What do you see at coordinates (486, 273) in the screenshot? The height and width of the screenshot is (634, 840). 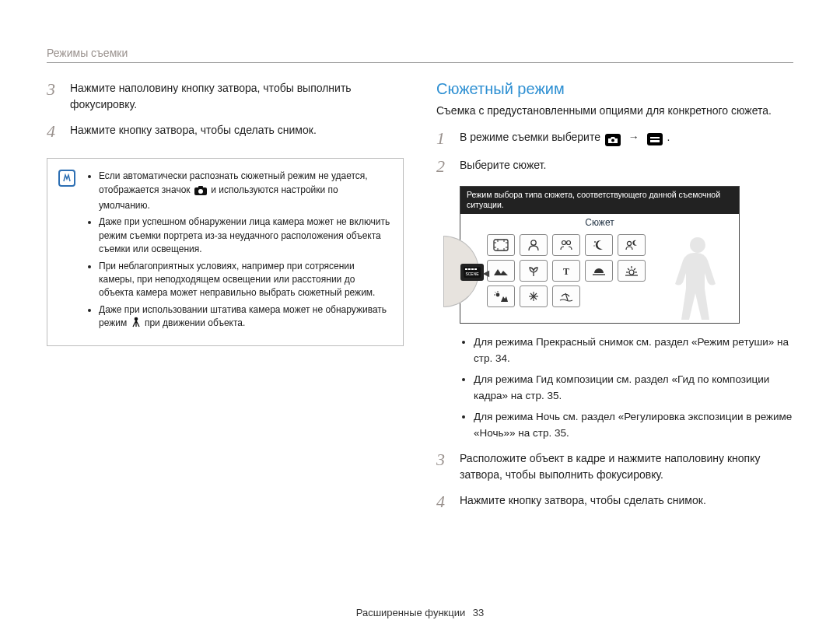 I see `scene-arrow-left-icon: ◄` at bounding box center [486, 273].